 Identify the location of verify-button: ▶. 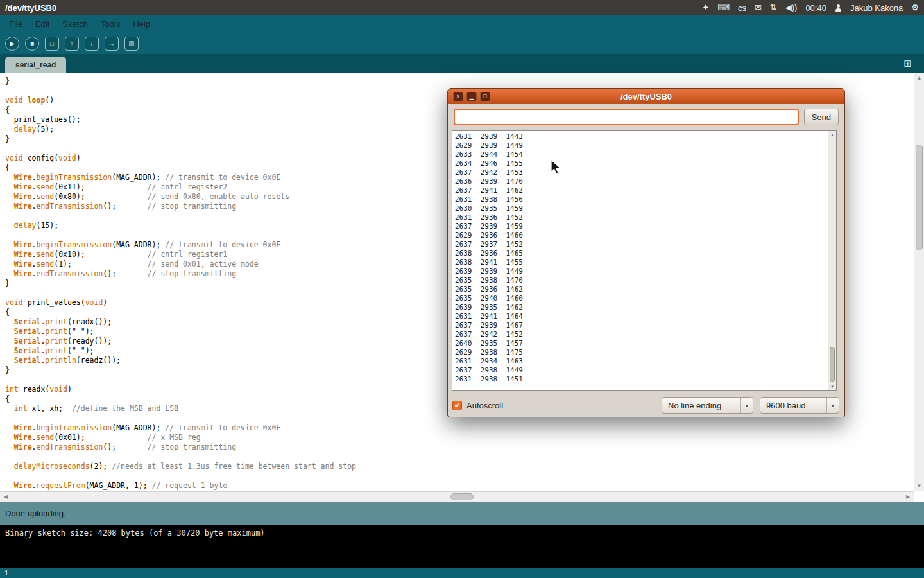
(12, 44).